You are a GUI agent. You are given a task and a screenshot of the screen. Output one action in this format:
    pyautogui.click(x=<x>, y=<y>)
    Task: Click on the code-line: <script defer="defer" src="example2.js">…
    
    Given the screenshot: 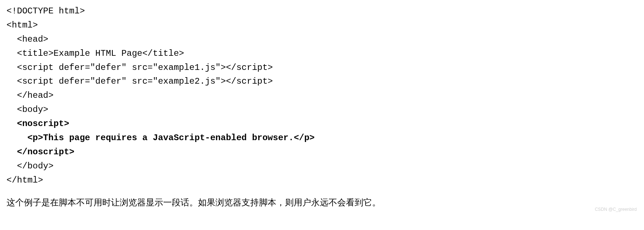 What is the action you would take?
    pyautogui.click(x=140, y=81)
    